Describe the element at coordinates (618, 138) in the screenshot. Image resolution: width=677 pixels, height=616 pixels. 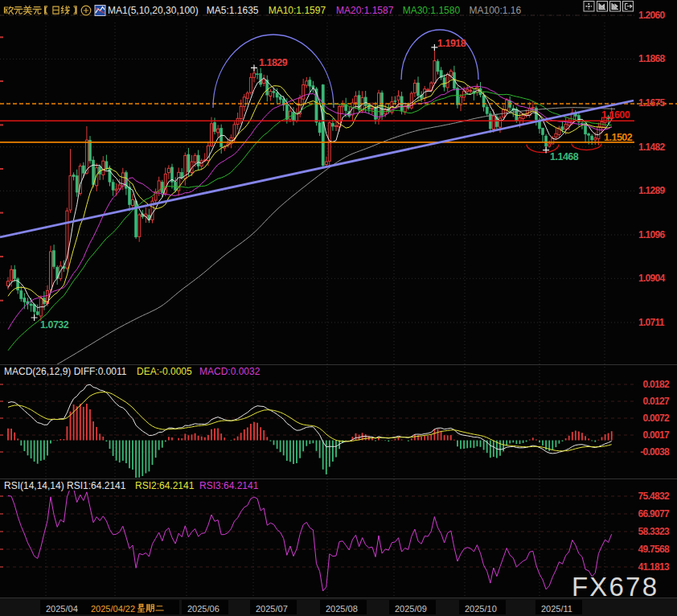
I see `svg-text: 1.1502` at that location.